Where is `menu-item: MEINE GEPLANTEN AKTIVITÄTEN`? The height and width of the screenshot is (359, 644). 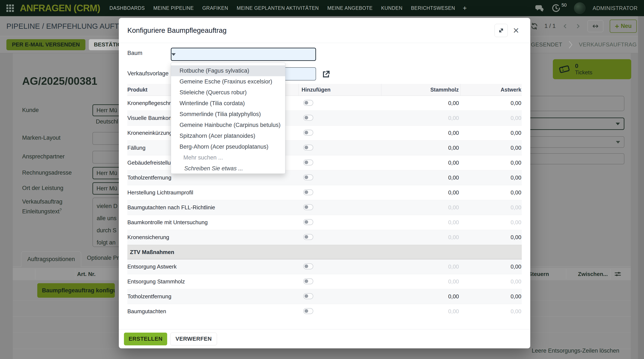 menu-item: MEINE GEPLANTEN AKTIVITÄTEN is located at coordinates (278, 8).